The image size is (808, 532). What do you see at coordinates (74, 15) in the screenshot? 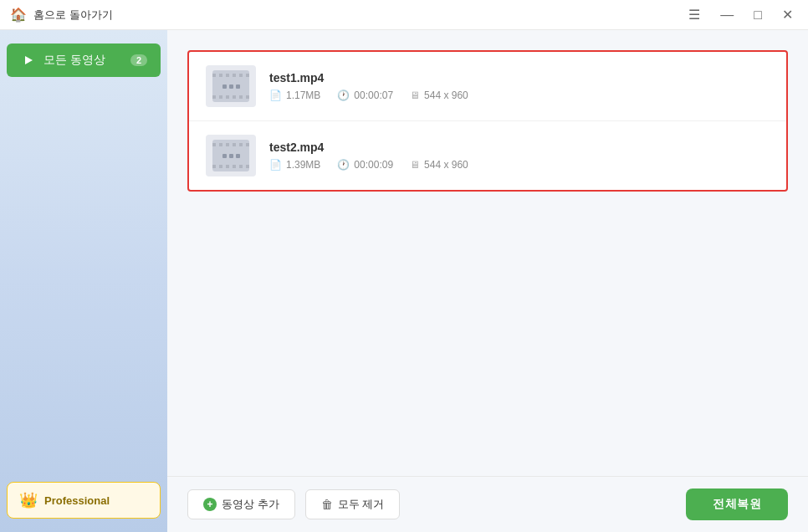
I see `home-label: 홈으로 돌아가기` at bounding box center [74, 15].